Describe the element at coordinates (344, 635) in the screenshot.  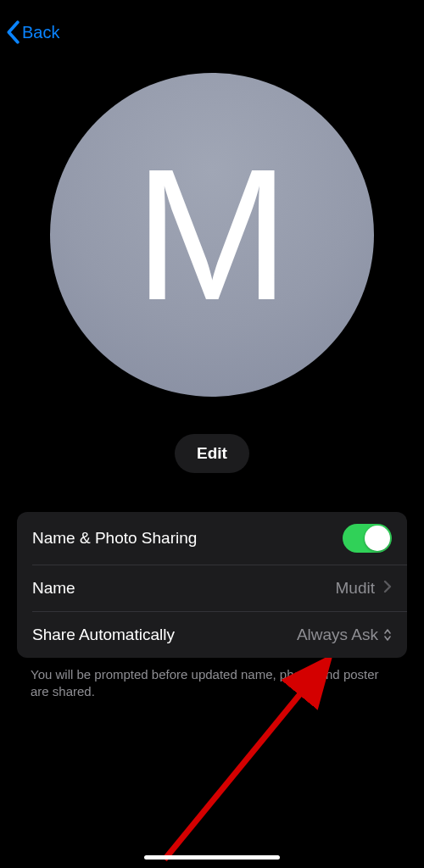
I see `share-auto-value-wrap: Always Ask` at that location.